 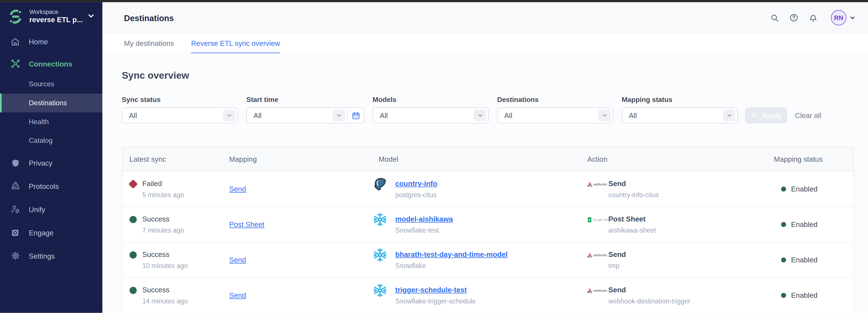 I want to click on sidebar-lower-nav: Privacy Protocols, so click(x=51, y=210).